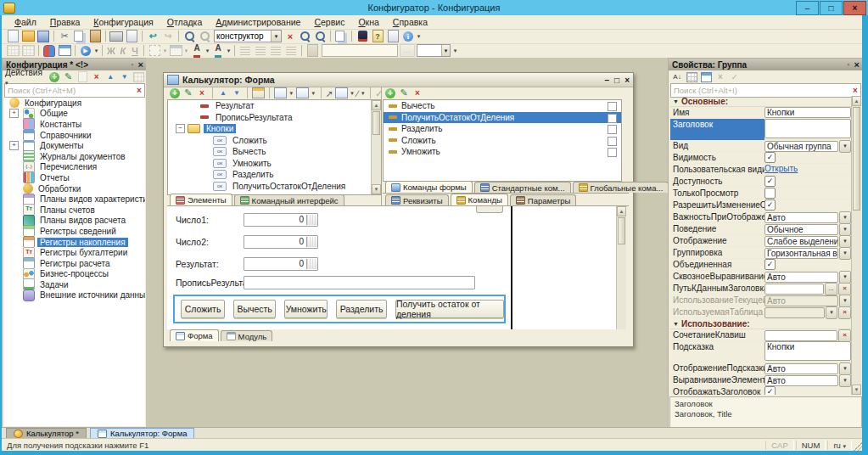  Describe the element at coordinates (761, 301) in the screenshot. I see `property-row: ИспользованиеТекущейСтрокиАвто▾` at that location.